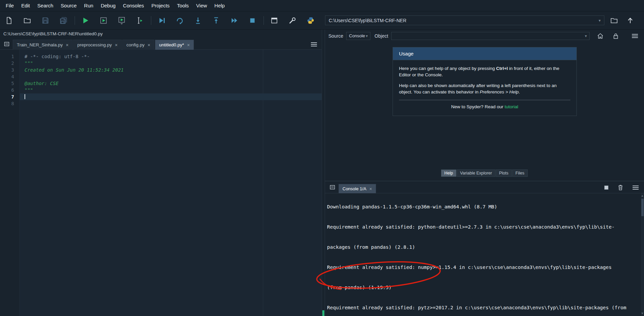 Image resolution: width=644 pixels, height=316 pixels. Describe the element at coordinates (180, 21) in the screenshot. I see `debug-step-over-button` at that location.